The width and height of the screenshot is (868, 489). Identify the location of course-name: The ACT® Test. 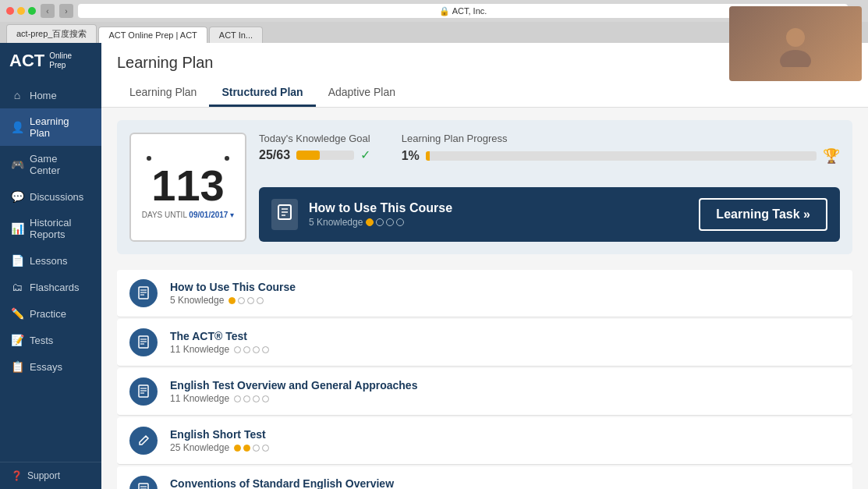
(505, 336).